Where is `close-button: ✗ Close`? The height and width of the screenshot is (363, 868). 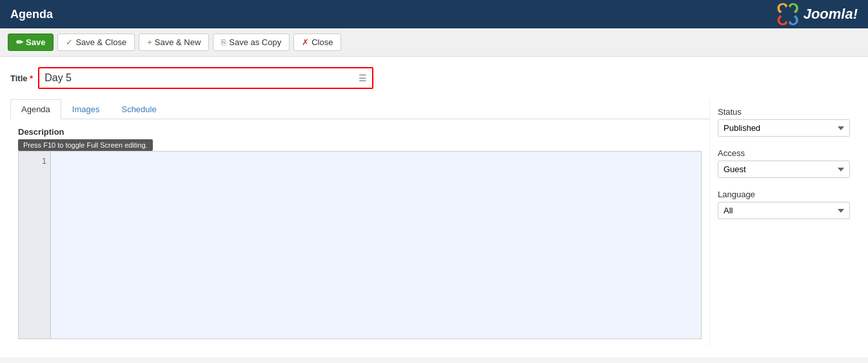
close-button: ✗ Close is located at coordinates (317, 43).